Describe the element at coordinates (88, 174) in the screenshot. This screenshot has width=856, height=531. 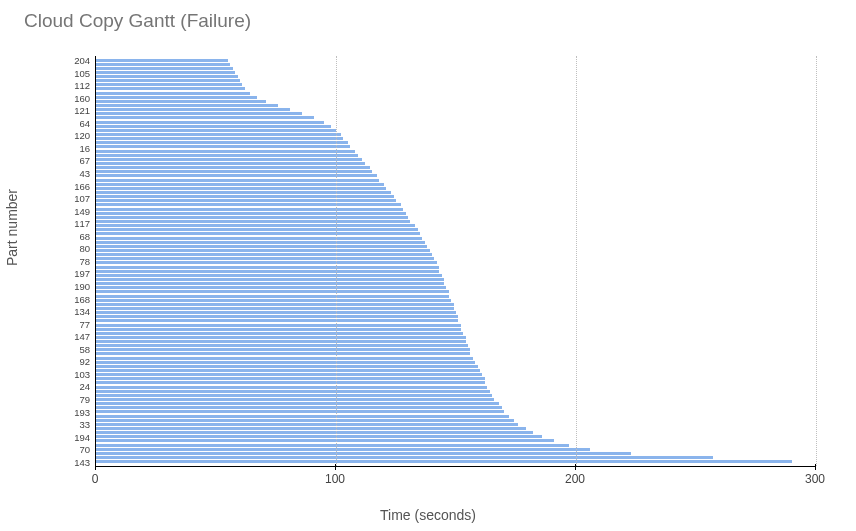
I see `y-tick-label: 43` at that location.